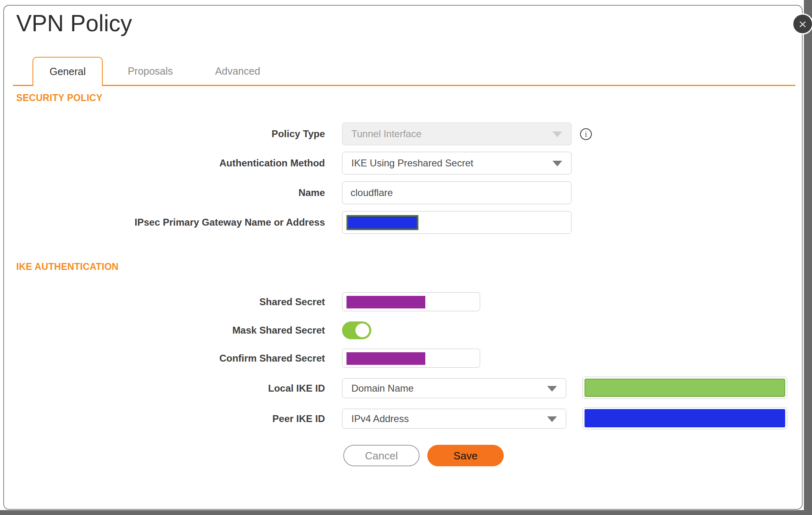 Image resolution: width=812 pixels, height=515 pixels. Describe the element at coordinates (165, 193) in the screenshot. I see `name-label: Name` at that location.